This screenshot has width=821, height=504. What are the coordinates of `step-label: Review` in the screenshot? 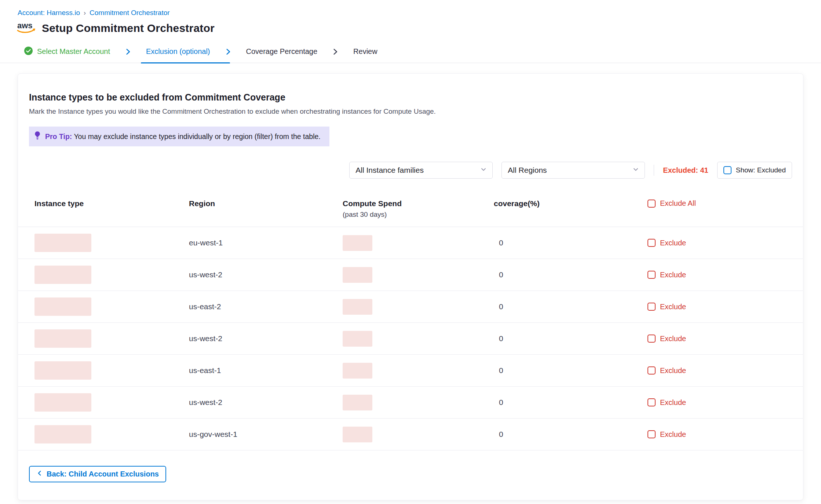 It's located at (365, 51).